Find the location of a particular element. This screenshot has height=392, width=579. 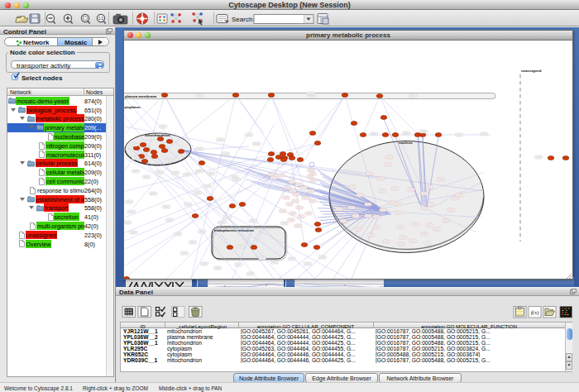

svg-text: Search: is located at coordinates (243, 20).